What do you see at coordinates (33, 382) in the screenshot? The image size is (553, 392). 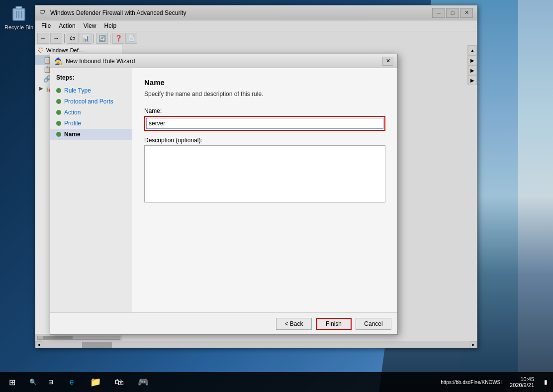 I see `search-icon: 🔍` at bounding box center [33, 382].